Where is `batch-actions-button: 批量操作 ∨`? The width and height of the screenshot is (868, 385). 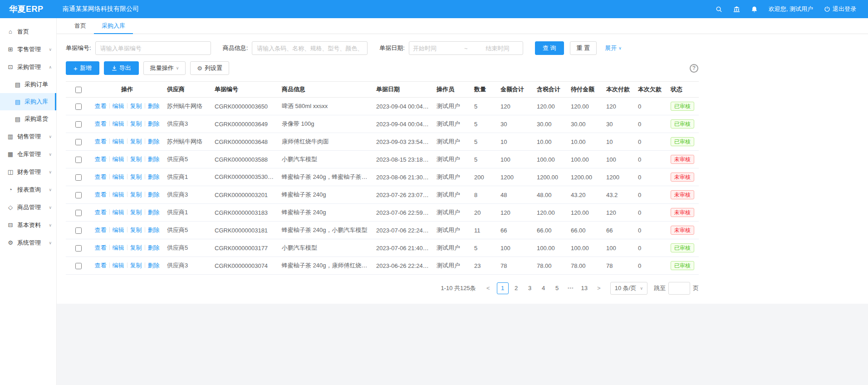 batch-actions-button: 批量操作 ∨ is located at coordinates (165, 68).